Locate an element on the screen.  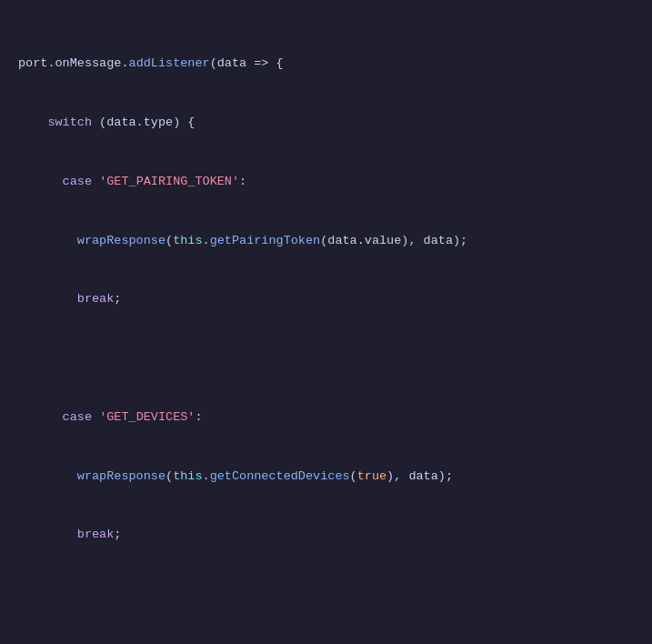
line-5: break; is located at coordinates (326, 299).